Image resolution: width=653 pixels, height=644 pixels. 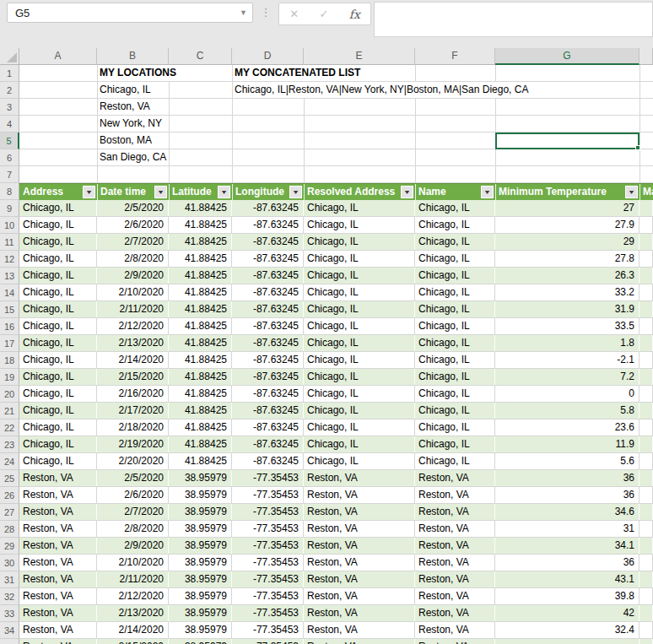 What do you see at coordinates (201, 241) in the screenshot?
I see `cell-C11: 41.88425` at bounding box center [201, 241].